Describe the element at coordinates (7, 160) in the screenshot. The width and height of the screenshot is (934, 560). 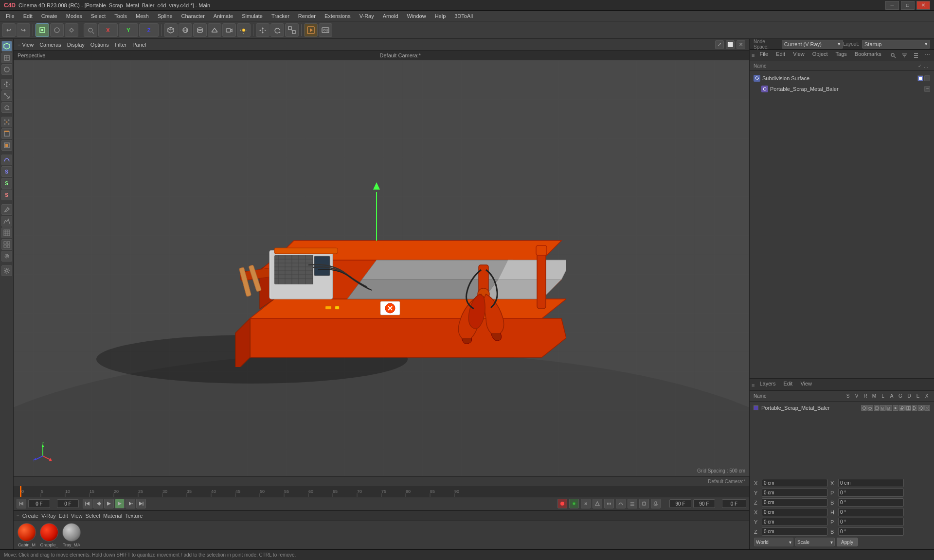
I see `tool-spline` at that location.